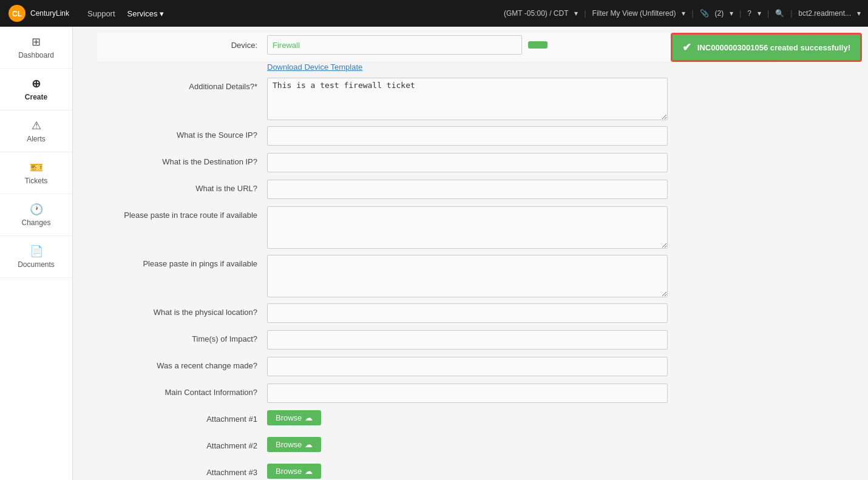 This screenshot has width=868, height=480. What do you see at coordinates (101, 13) in the screenshot?
I see `support-nav-link: Support` at bounding box center [101, 13].